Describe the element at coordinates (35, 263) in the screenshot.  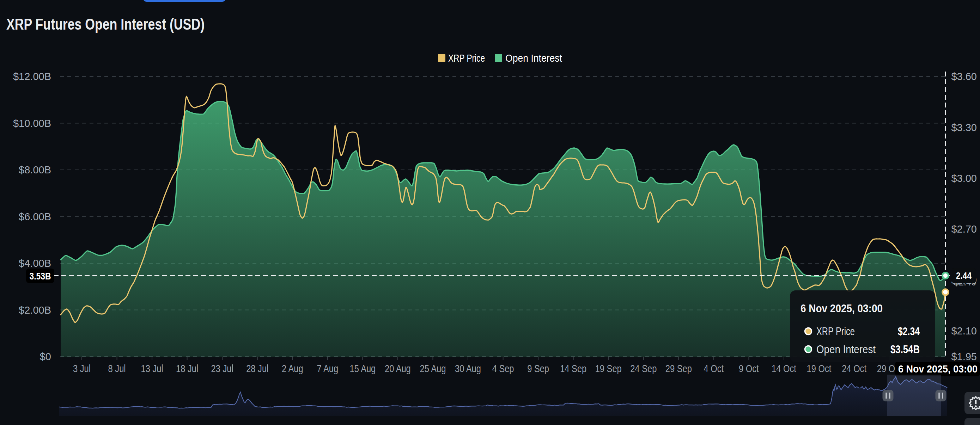
I see `svg-text: $4.00B` at that location.